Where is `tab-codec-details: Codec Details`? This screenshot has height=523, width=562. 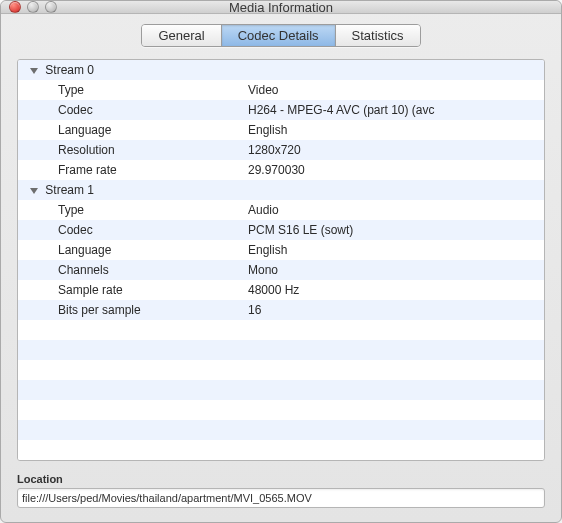 tab-codec-details: Codec Details is located at coordinates (279, 36).